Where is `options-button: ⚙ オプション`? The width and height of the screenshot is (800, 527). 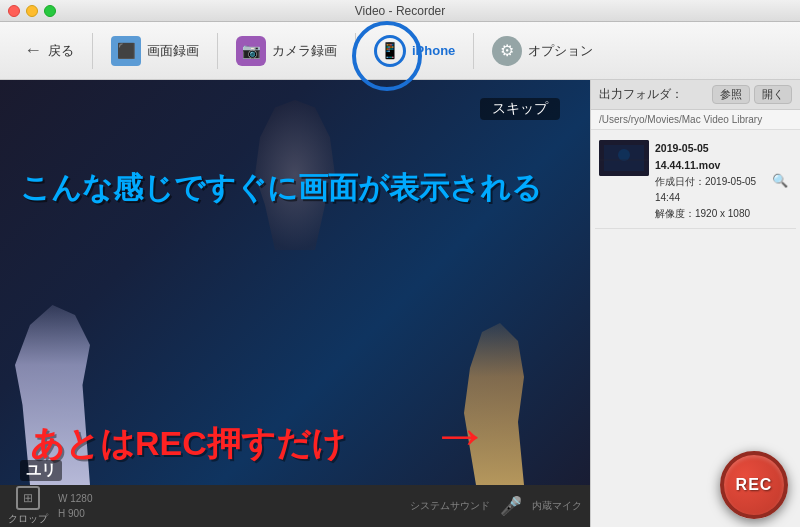
options-button: ⚙ オプション is located at coordinates (542, 51).